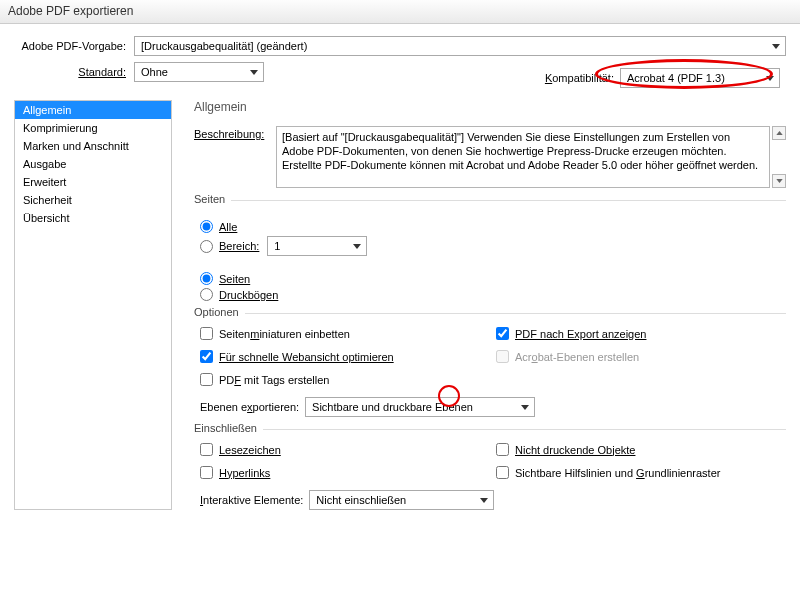  I want to click on include-group-title: Einschließen, so click(228, 428).